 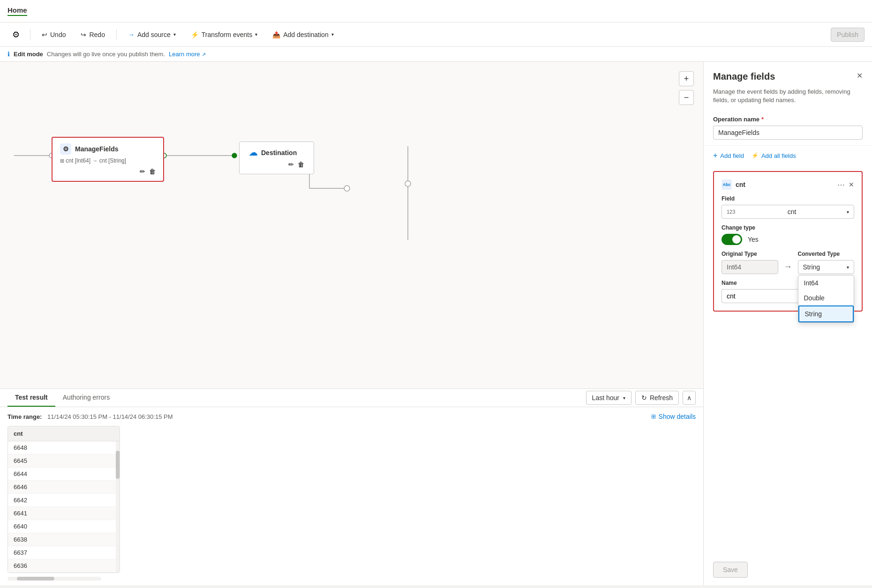 What do you see at coordinates (224, 35) in the screenshot?
I see `transform-events-button: ⚡ Transform events ▾` at bounding box center [224, 35].